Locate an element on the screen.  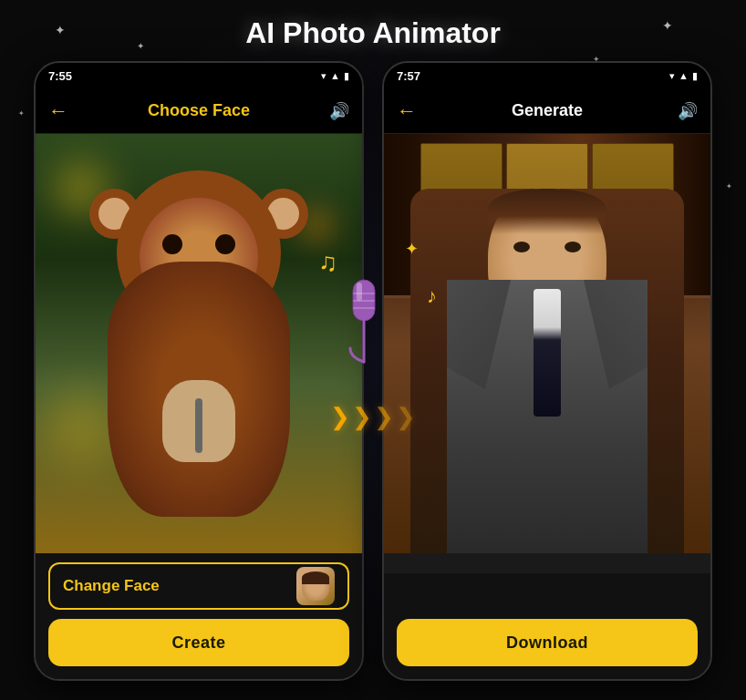
download-button: Download is located at coordinates (547, 643).